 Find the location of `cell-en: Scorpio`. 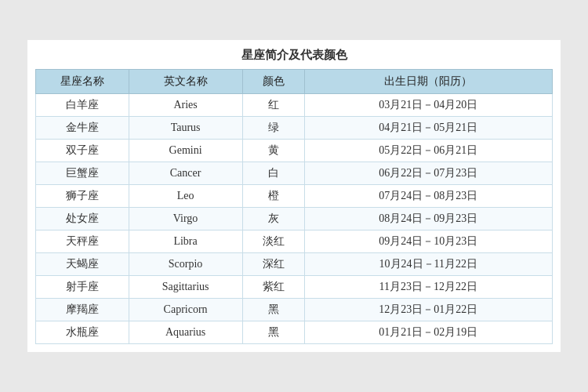

cell-en: Scorpio is located at coordinates (185, 265).